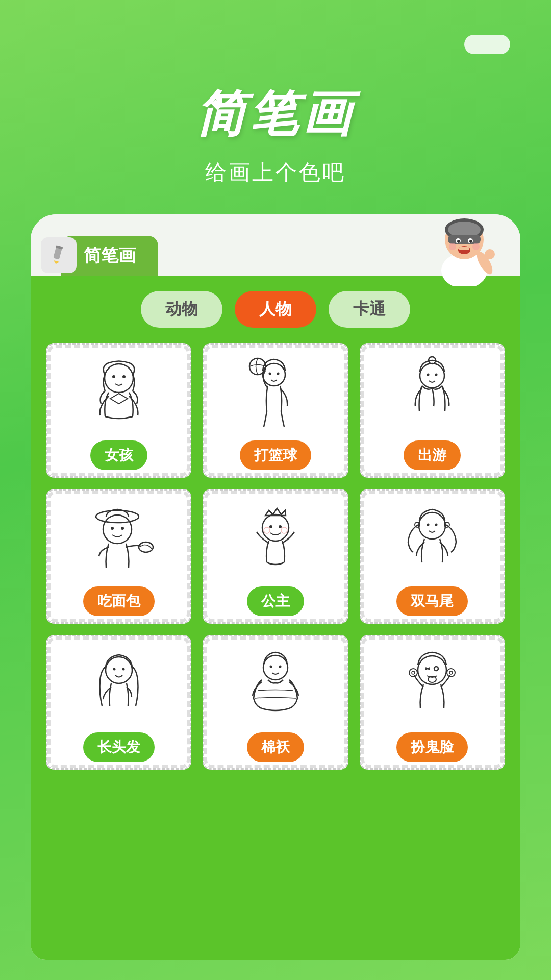 The height and width of the screenshot is (980, 551). I want to click on item-card-princess: 公主, so click(276, 556).